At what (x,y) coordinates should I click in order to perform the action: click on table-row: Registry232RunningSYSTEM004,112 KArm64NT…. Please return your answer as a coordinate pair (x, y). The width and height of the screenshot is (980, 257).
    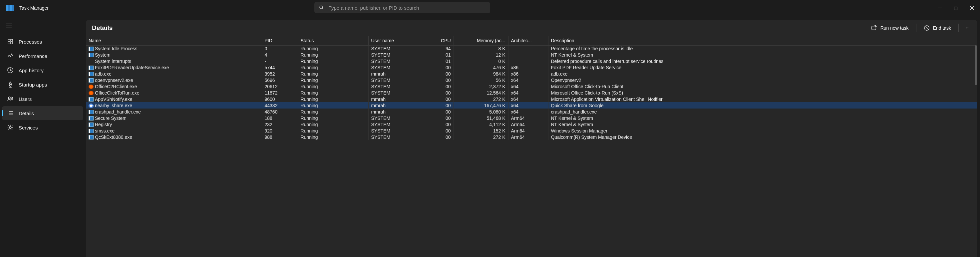
    Looking at the image, I should click on (532, 124).